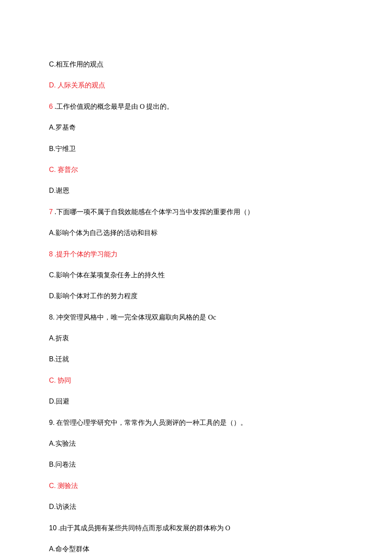  I want to click on text-line: 9. 在管理心理学研究中，常常作为人员测评的一种工具的是（）。, so click(196, 423).